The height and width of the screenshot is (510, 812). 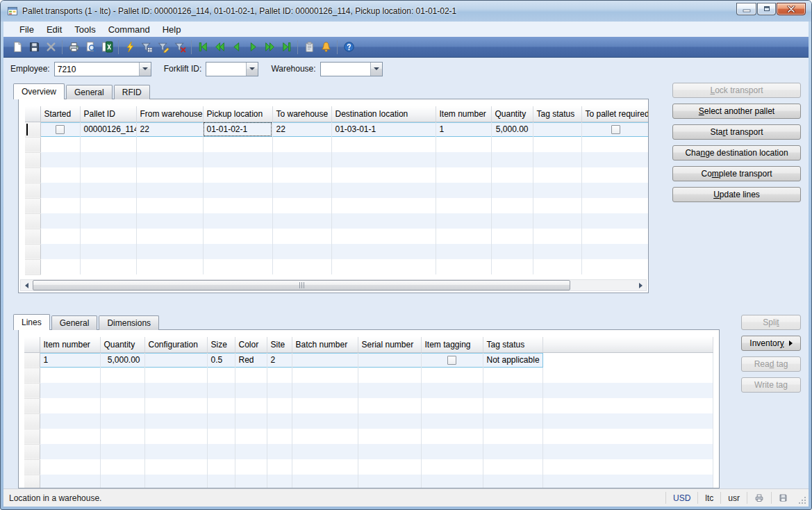 I want to click on item-tagging-checkbox, so click(x=451, y=360).